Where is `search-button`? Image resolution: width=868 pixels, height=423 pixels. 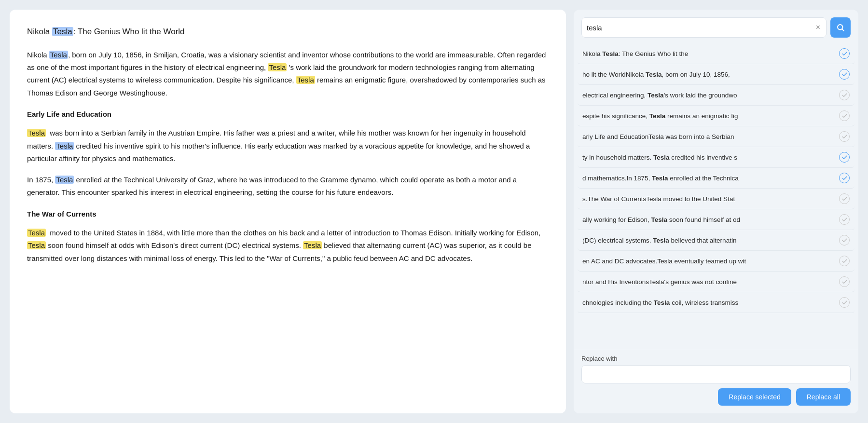 search-button is located at coordinates (840, 27).